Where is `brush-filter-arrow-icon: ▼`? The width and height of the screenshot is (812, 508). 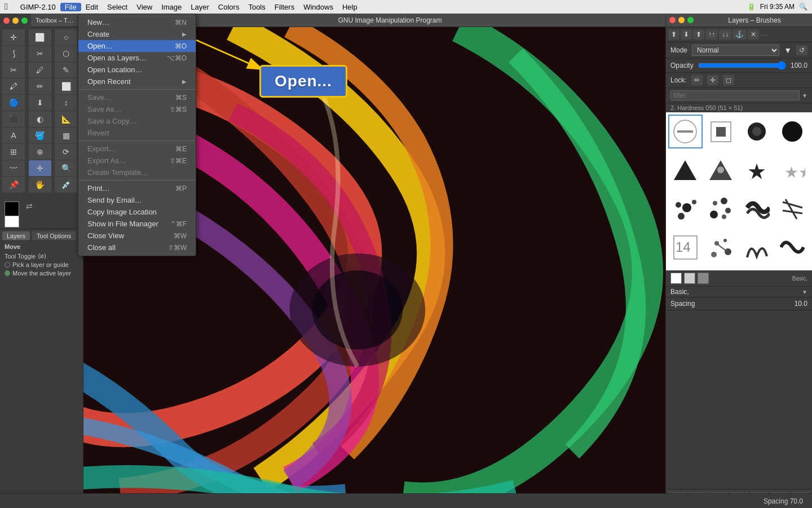
brush-filter-arrow-icon: ▼ is located at coordinates (805, 96).